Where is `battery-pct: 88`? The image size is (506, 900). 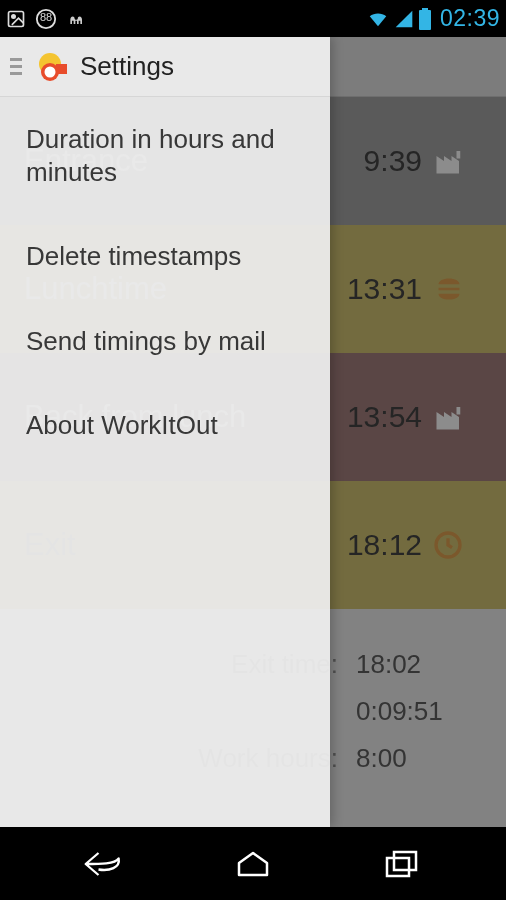
battery-pct: 88 is located at coordinates (46, 17).